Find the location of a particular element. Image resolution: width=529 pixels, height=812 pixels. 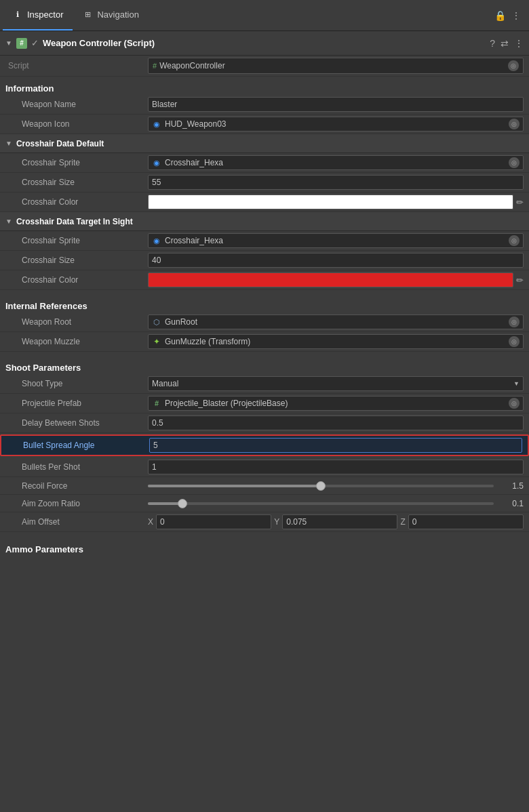

information-section-header: Information is located at coordinates (264, 85).